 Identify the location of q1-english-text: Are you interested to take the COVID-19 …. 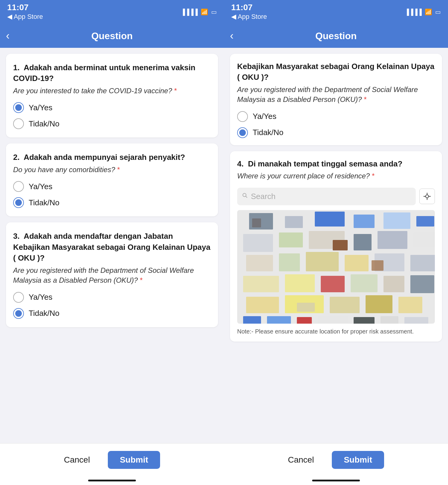
(112, 91).